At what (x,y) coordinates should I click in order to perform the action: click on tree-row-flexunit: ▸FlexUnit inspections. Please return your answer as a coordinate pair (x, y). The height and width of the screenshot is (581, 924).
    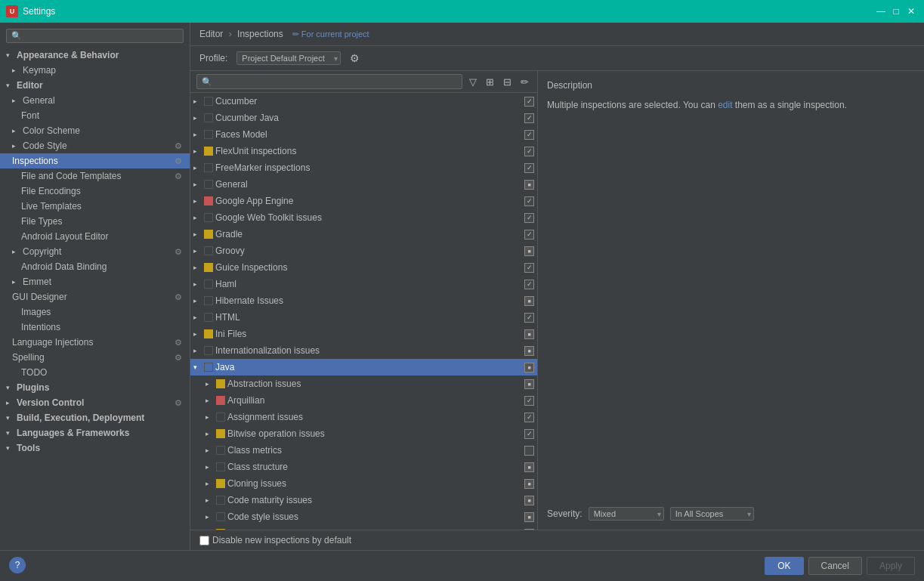
    Looking at the image, I should click on (364, 151).